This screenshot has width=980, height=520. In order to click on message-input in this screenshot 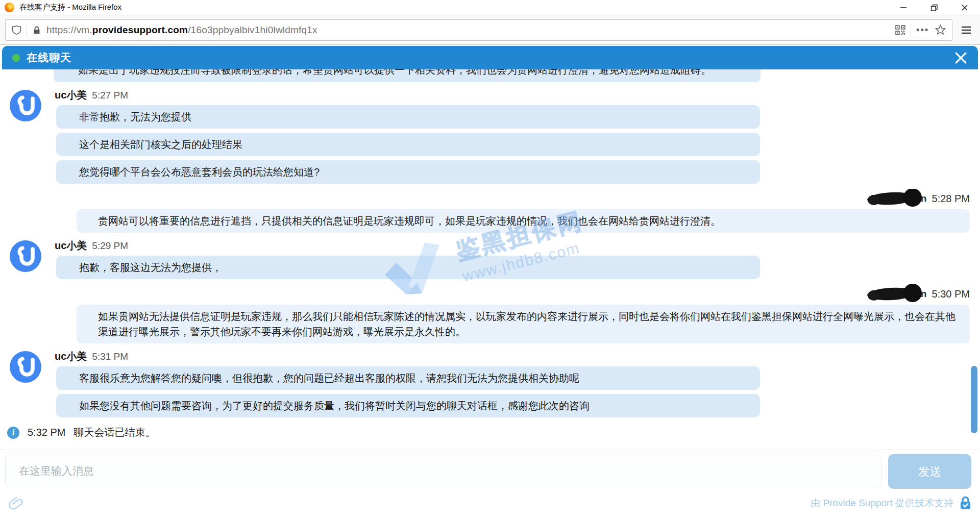, I will do `click(444, 471)`.